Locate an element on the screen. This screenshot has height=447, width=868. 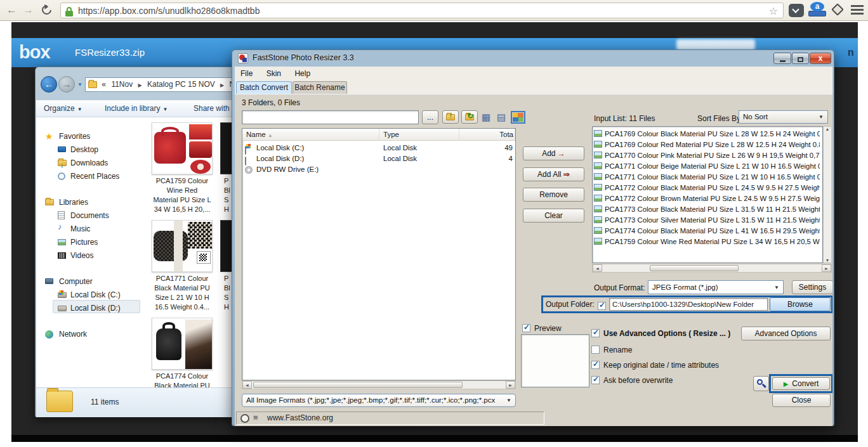
thumbnail-view-icon is located at coordinates (518, 117).